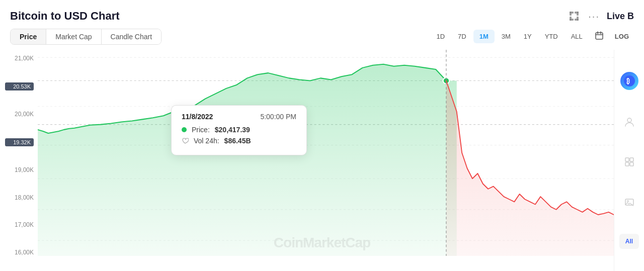  Describe the element at coordinates (599, 36) in the screenshot. I see `calendar-button` at that location.